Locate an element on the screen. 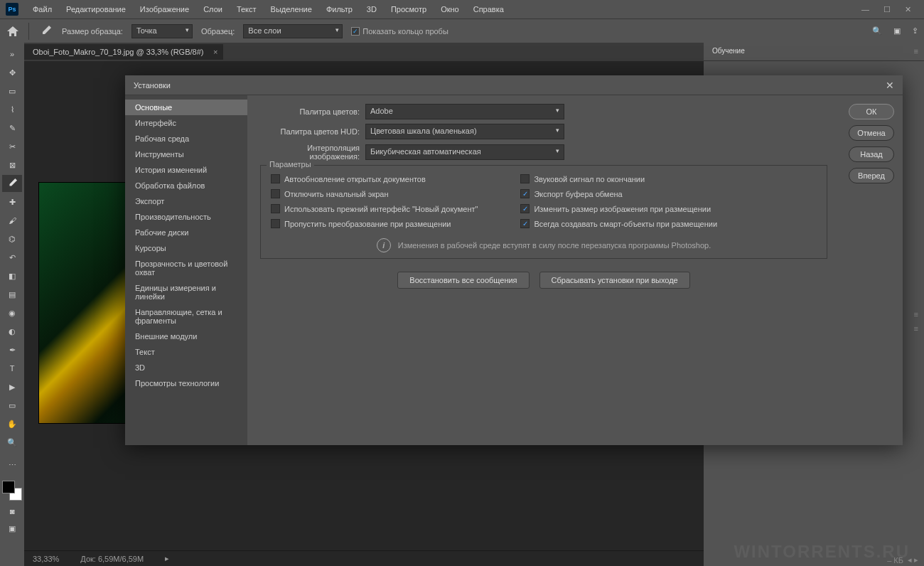  lasso-tool: ⌇ is located at coordinates (12, 110).